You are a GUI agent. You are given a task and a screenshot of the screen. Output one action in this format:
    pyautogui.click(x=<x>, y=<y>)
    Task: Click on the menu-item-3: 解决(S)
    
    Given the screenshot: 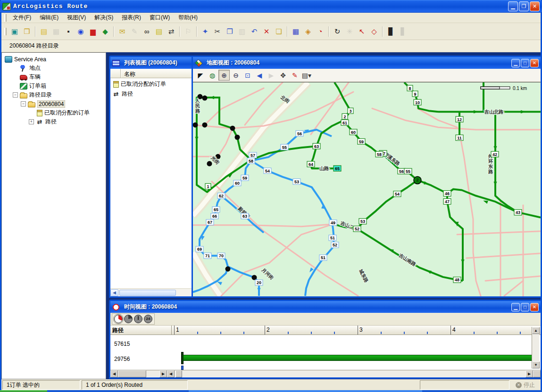 What is the action you would take?
    pyautogui.click(x=104, y=17)
    